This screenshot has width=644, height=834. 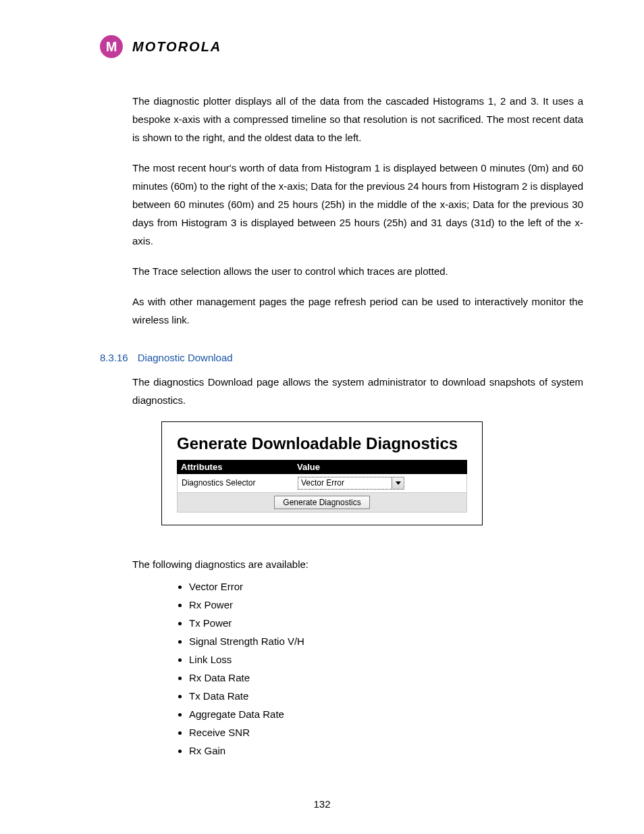 I want to click on page-number: 132, so click(x=322, y=804).